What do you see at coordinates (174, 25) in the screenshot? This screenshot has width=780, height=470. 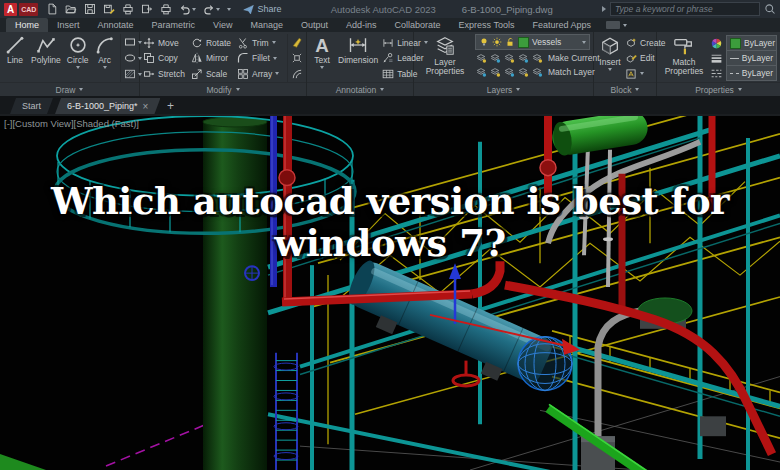 I see `tab-parametric: Parametric` at bounding box center [174, 25].